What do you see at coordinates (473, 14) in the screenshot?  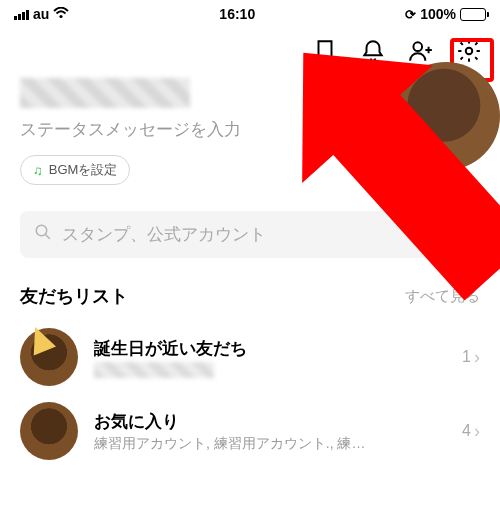 I see `battery-icon` at bounding box center [473, 14].